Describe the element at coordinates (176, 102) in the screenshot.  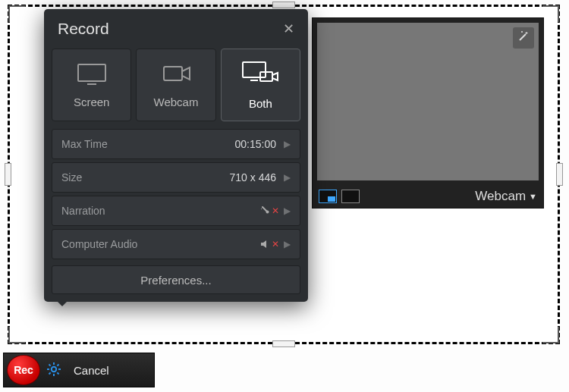
I see `mode-webcam-label: Webcam` at that location.